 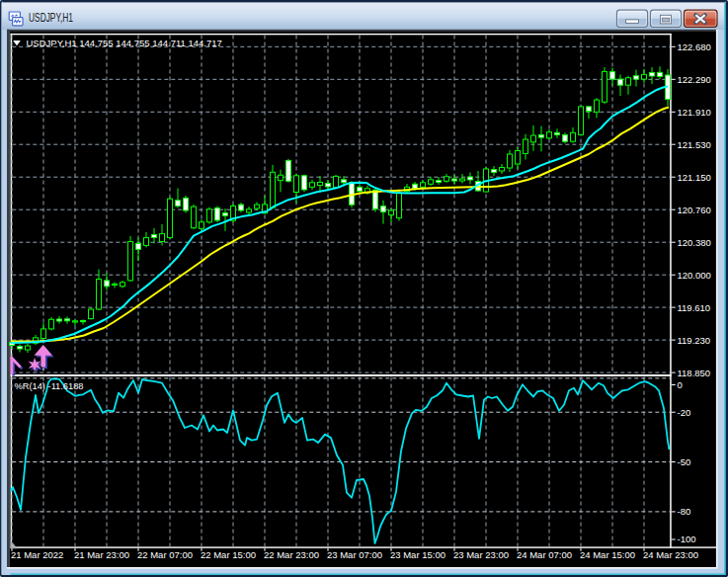 What do you see at coordinates (51, 18) in the screenshot?
I see `svg-text: USDJPY,H1` at bounding box center [51, 18].